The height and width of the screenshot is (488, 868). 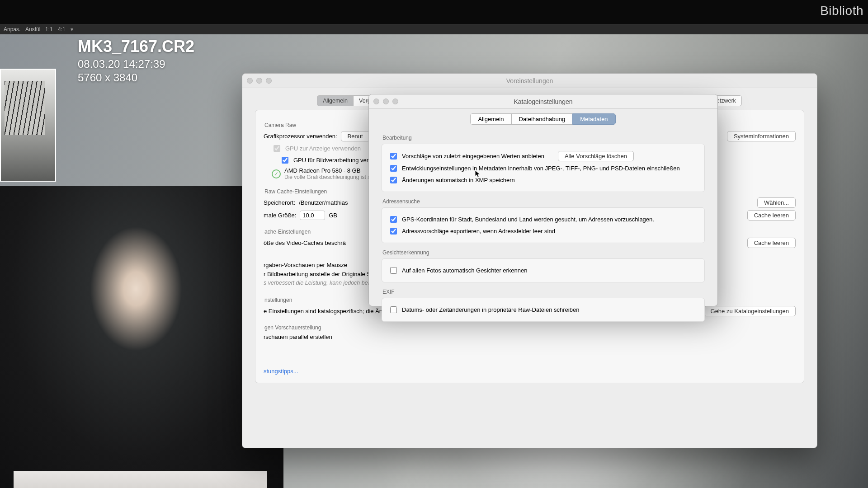 What do you see at coordinates (543, 102) in the screenshot?
I see `catalog-settings-titlebar: Katalogeinstellungen` at bounding box center [543, 102].